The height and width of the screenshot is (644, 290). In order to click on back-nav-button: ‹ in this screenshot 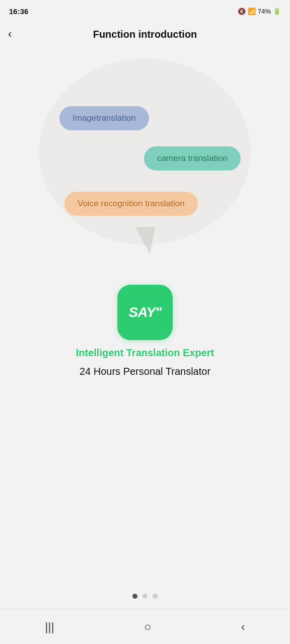, I will do `click(243, 627)`.